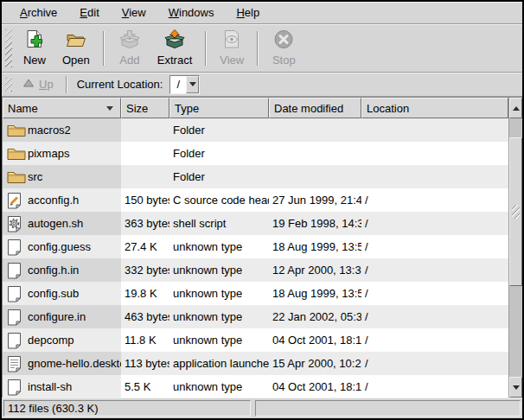  Describe the element at coordinates (178, 85) in the screenshot. I see `location-input: /` at that location.